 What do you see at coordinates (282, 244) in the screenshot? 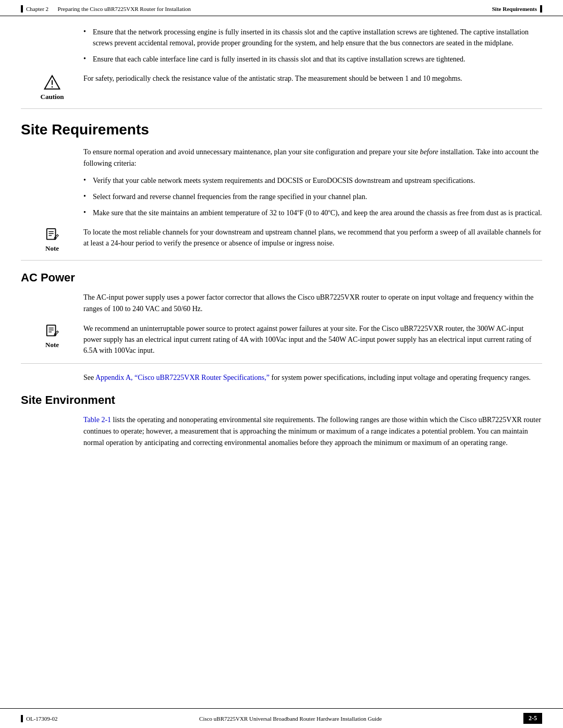
I see `site-req-note-block: Note To locate the most reliable channel…` at bounding box center [282, 244].